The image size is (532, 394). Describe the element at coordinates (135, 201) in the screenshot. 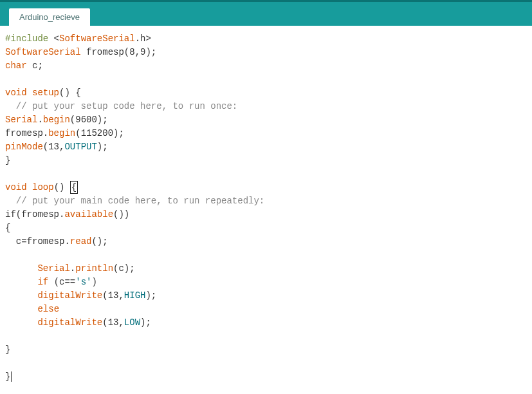

I see `loop-comment: // put your main code here, to run repea…` at that location.